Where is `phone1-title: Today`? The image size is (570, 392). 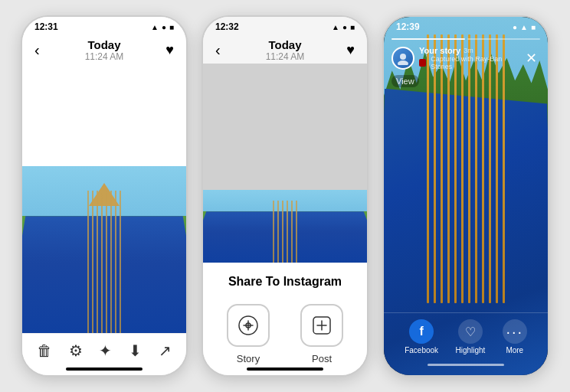
phone1-title: Today is located at coordinates (104, 44).